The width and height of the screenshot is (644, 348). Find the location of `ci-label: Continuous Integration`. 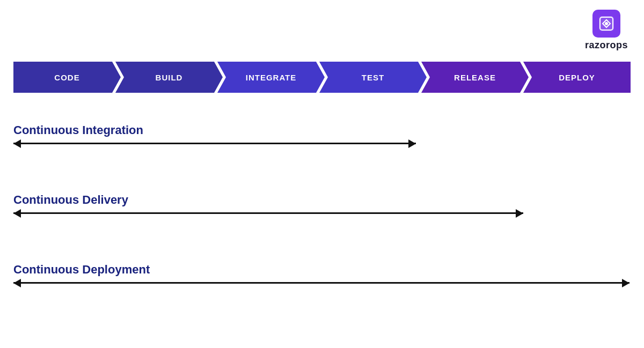

ci-label: Continuous Integration is located at coordinates (215, 130).